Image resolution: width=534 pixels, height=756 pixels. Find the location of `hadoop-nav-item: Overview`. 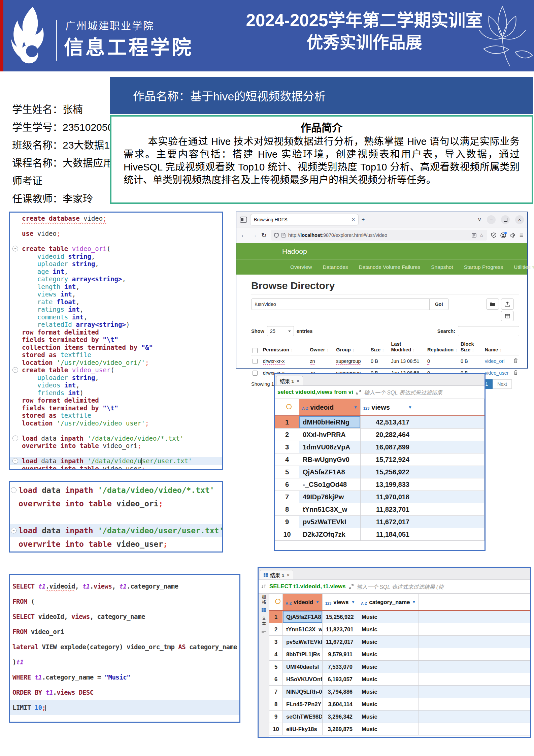

hadoop-nav-item: Overview is located at coordinates (301, 267).